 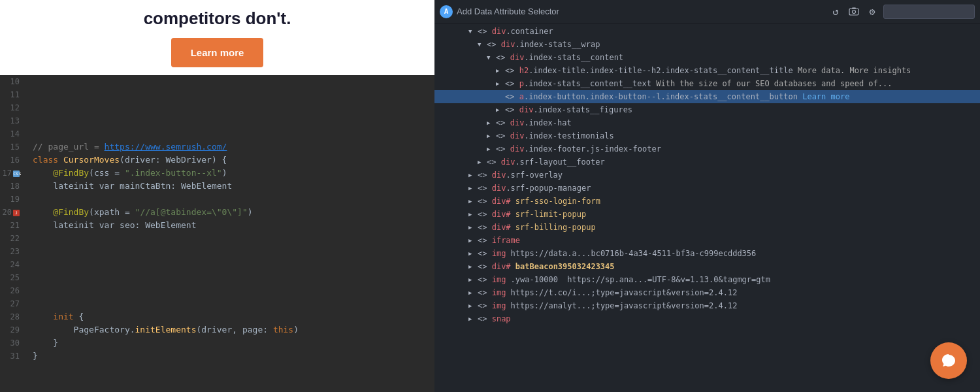 What do you see at coordinates (546, 162) in the screenshot?
I see `tree-tag: <> div.srf-layout__footer` at bounding box center [546, 162].